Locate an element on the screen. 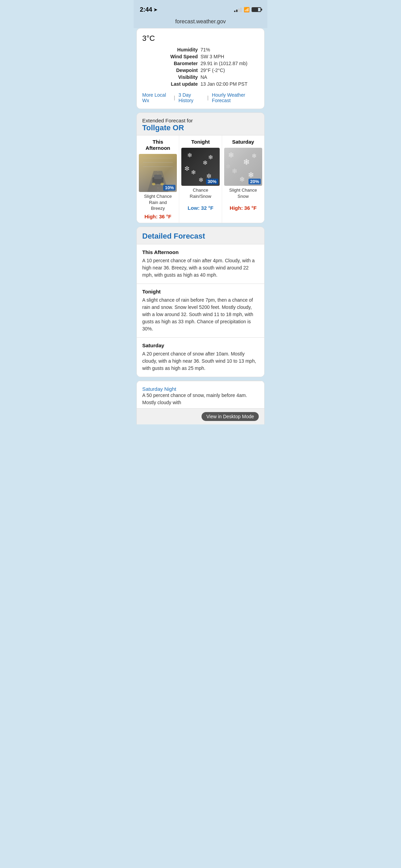 This screenshot has height=868, width=401. forecast-afternoon: ThisAfternoon 1 is located at coordinates (158, 179).